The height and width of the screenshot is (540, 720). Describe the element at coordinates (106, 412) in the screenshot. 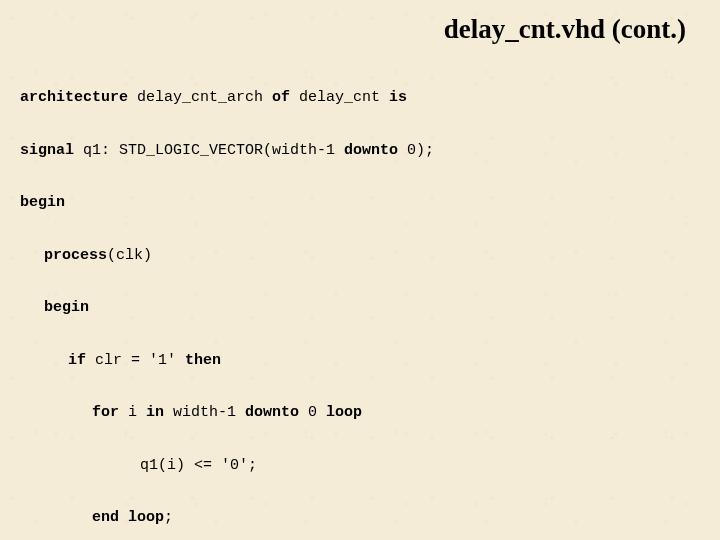

I see `keyword: for` at that location.